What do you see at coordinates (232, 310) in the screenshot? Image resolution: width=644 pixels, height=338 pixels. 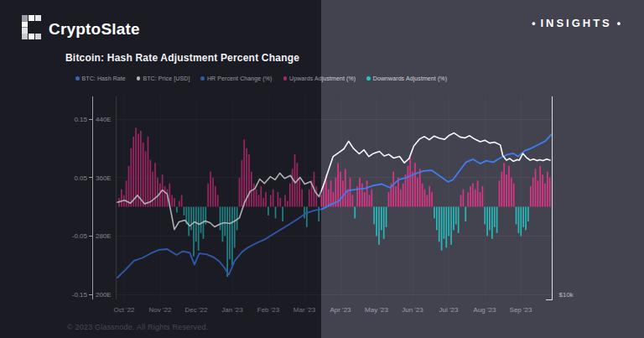 I see `month-tick-label: Jan '23` at bounding box center [232, 310].